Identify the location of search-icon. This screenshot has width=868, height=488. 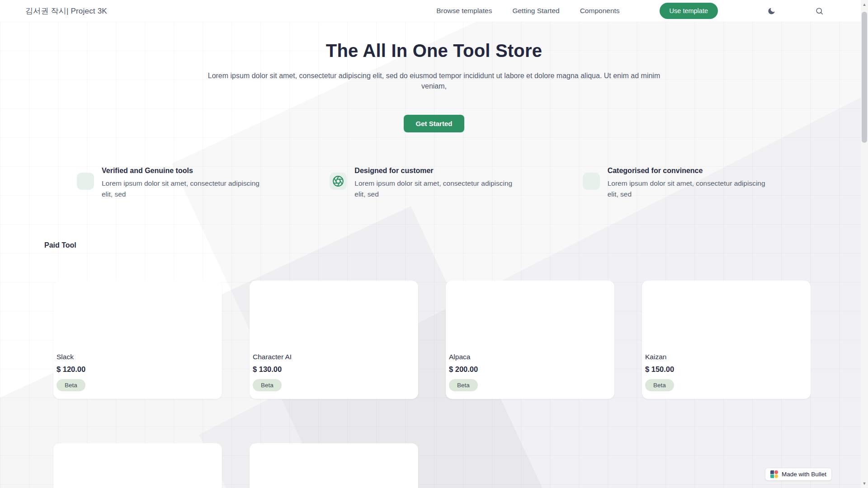
(819, 11).